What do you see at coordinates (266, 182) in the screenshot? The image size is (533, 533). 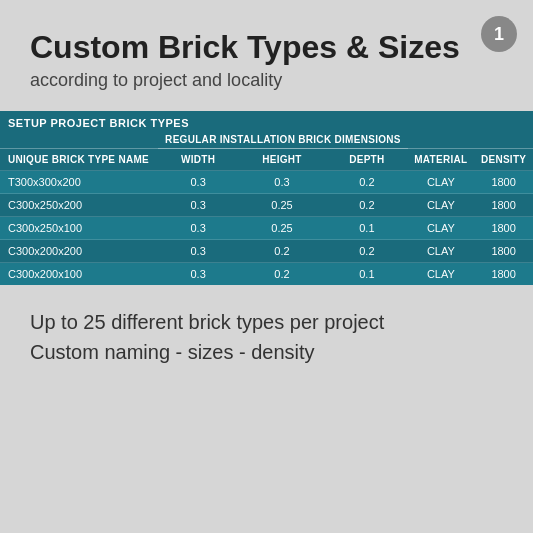 I see `table-row: T300x300x2000.30.30.2CLAY1800` at bounding box center [266, 182].